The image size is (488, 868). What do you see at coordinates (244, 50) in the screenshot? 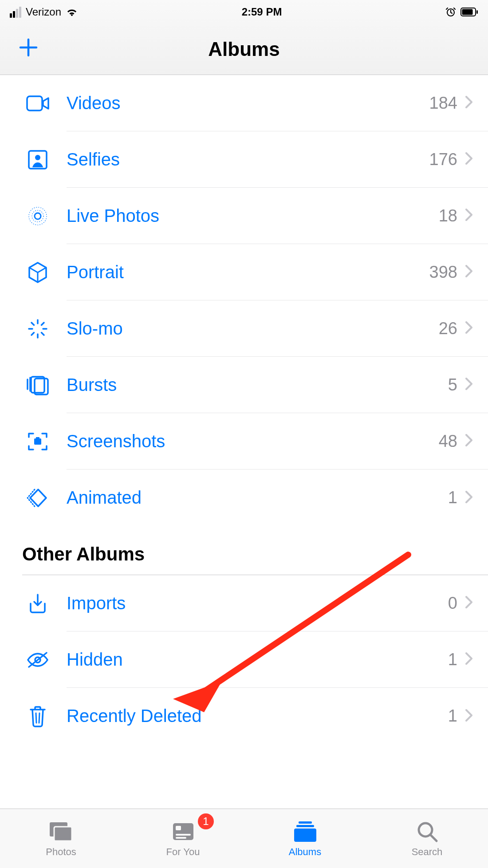
I see `nav-bar: Albums` at bounding box center [244, 50].